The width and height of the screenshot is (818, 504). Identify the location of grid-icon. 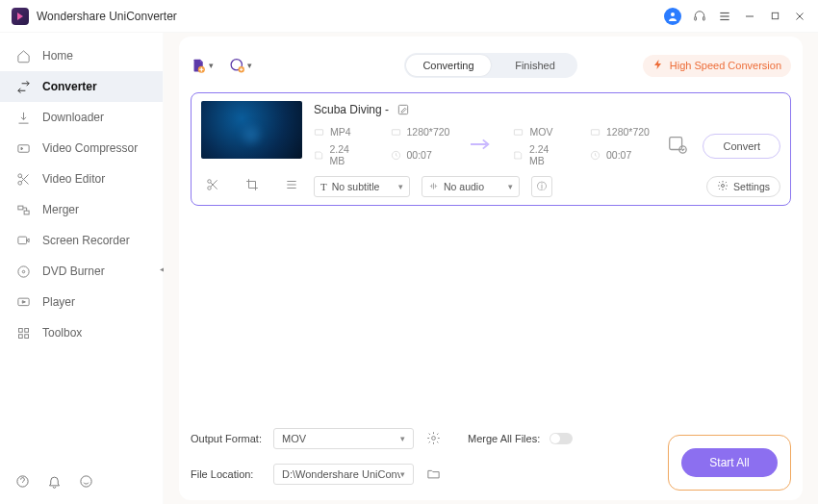
(23, 333).